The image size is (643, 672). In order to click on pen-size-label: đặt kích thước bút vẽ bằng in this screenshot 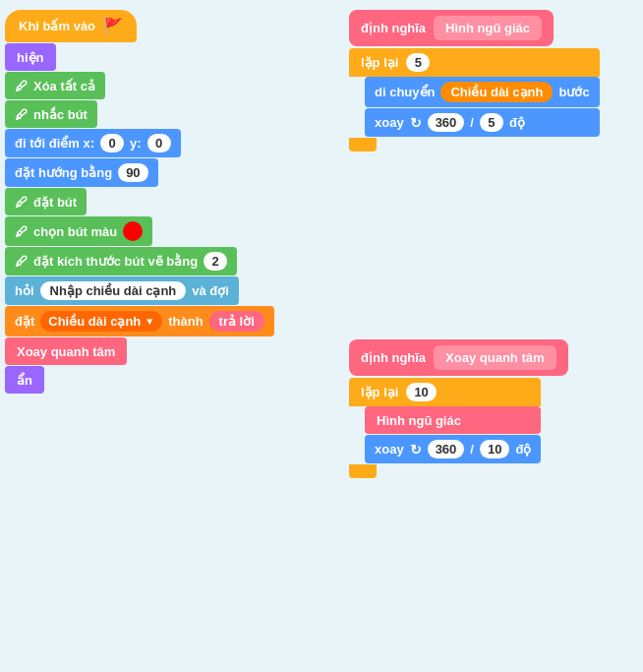, I will do `click(116, 262)`.